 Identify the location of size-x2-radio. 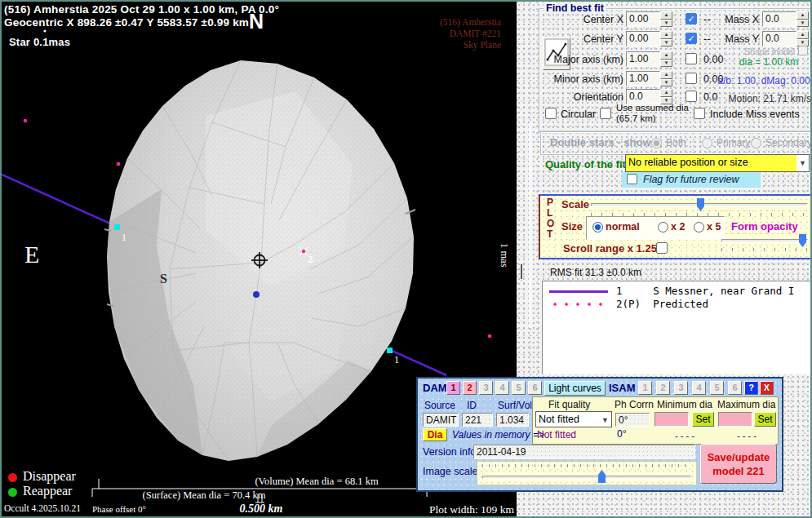
(663, 227).